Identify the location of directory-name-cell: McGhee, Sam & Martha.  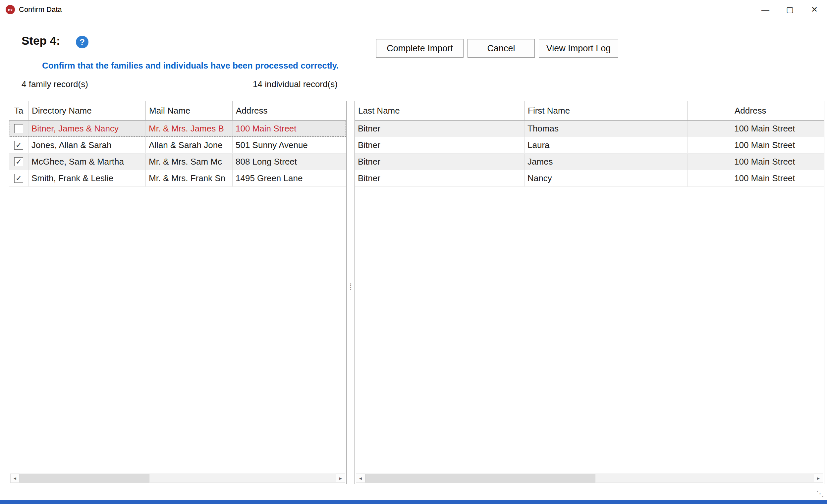
(87, 162).